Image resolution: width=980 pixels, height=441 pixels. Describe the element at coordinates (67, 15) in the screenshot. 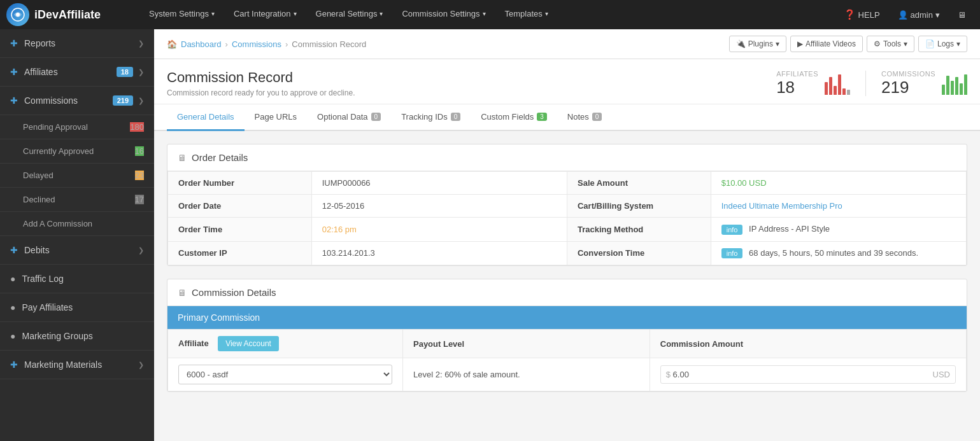

I see `brand-name: iDevAffiliate` at that location.